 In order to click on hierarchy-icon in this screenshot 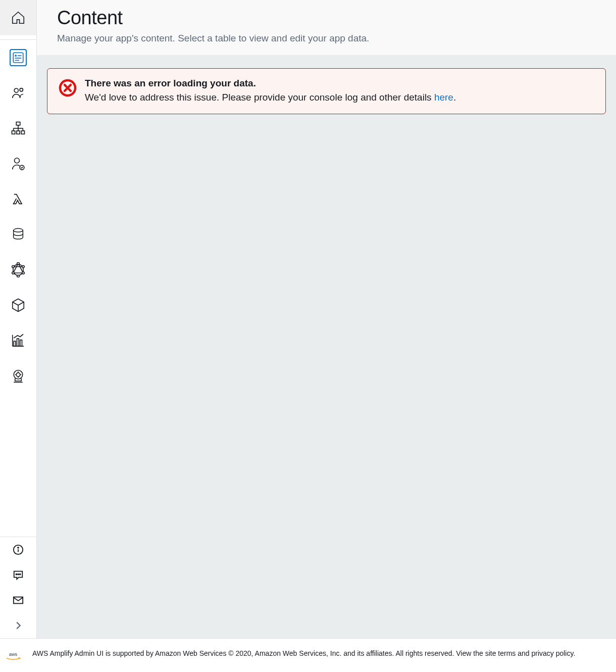, I will do `click(18, 128)`.